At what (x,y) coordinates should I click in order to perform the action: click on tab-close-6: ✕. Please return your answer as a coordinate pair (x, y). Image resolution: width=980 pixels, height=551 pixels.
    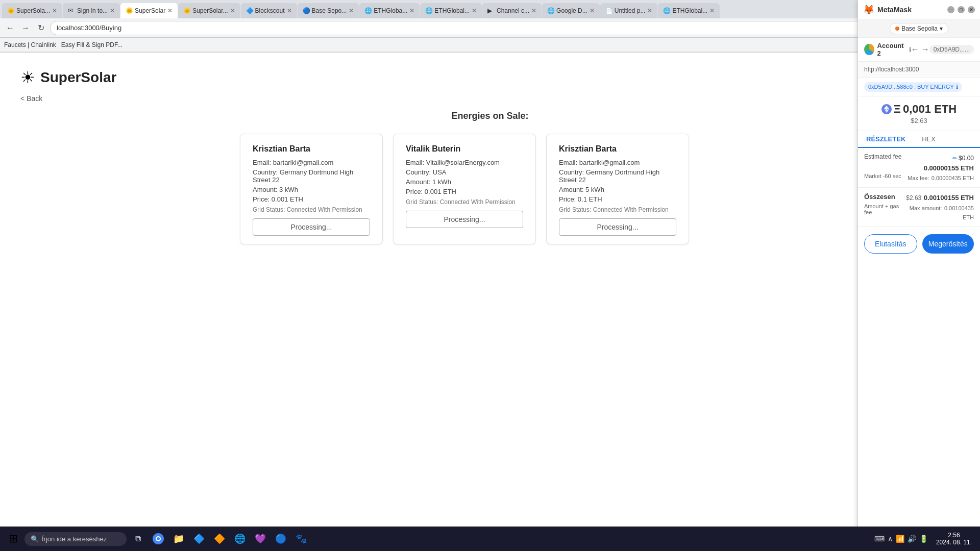
    Looking at the image, I should click on (351, 11).